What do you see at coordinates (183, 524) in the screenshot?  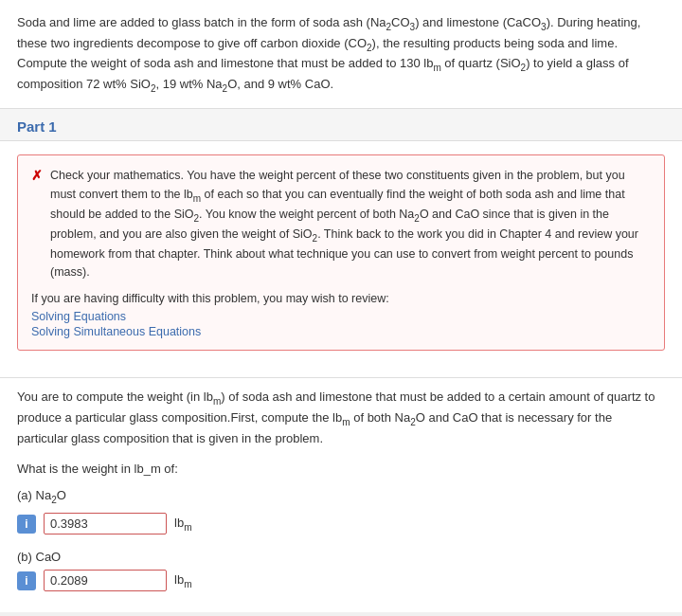 I see `part-a-unit: lbm` at bounding box center [183, 524].